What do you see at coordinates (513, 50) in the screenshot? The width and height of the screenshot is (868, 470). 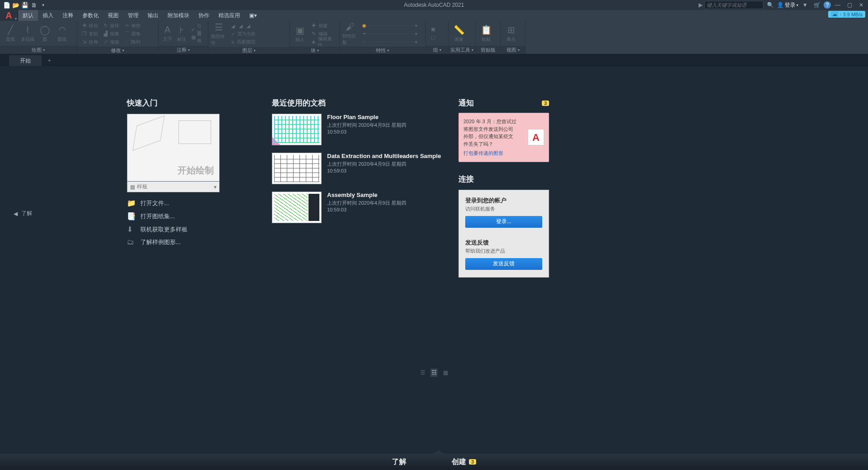 I see `panel-title-view: 视图▾` at bounding box center [513, 50].